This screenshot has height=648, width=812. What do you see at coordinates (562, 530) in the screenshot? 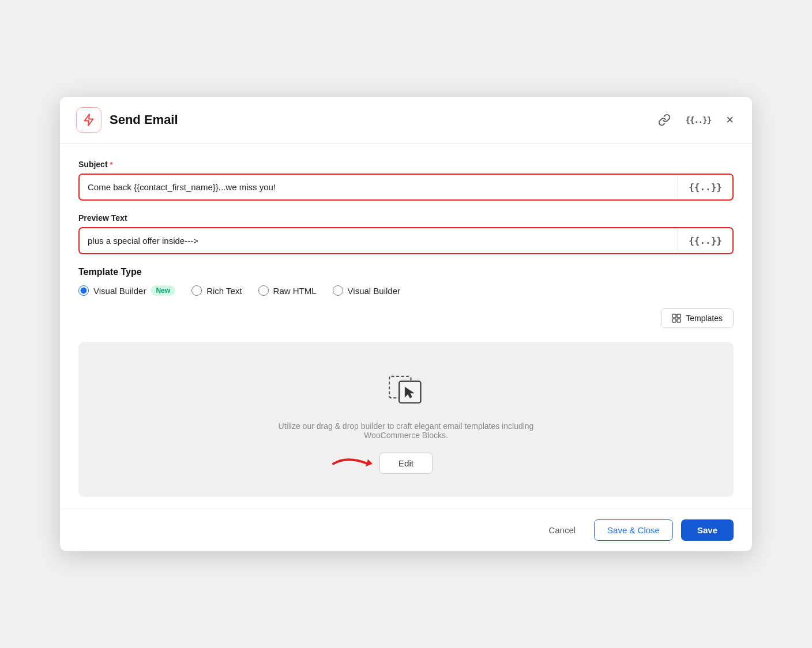
I see `cancel-button: Cancel` at bounding box center [562, 530].